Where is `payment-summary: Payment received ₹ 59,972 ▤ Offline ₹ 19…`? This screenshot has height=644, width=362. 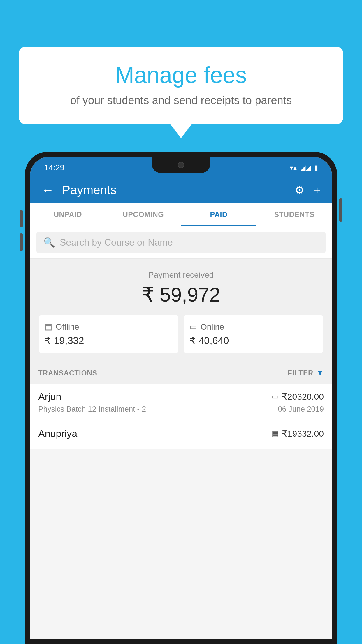
payment-summary: Payment received ₹ 59,972 ▤ Offline ₹ 19… is located at coordinates (181, 310).